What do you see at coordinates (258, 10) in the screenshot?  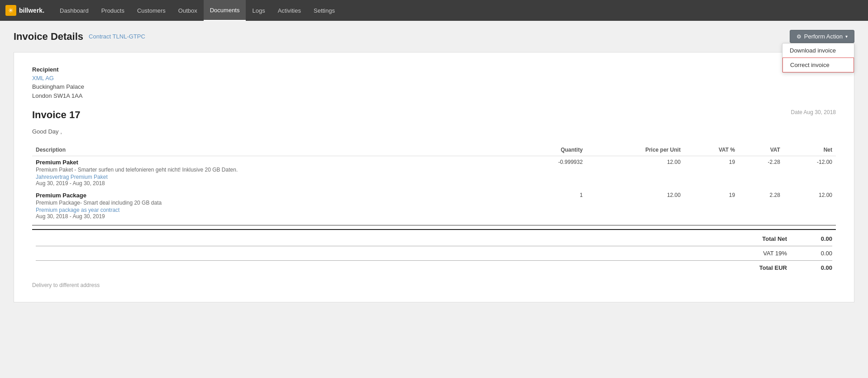 I see `nav-logs: Logs` at bounding box center [258, 10].